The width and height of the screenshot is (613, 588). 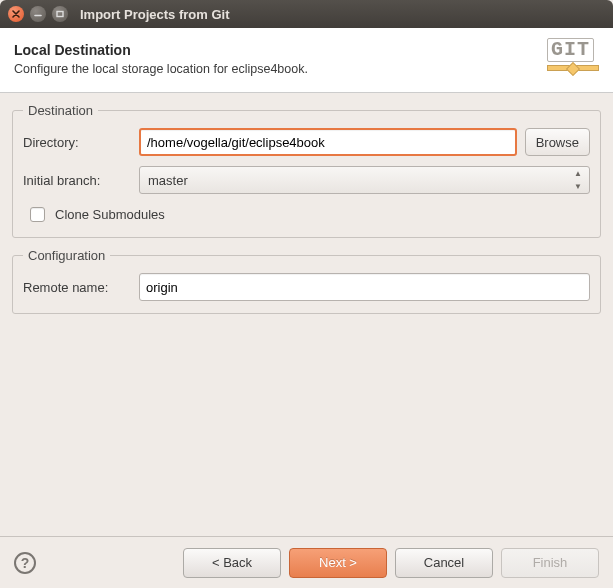 What do you see at coordinates (110, 214) in the screenshot?
I see `clone-submodules-label: Clone Submodules` at bounding box center [110, 214].